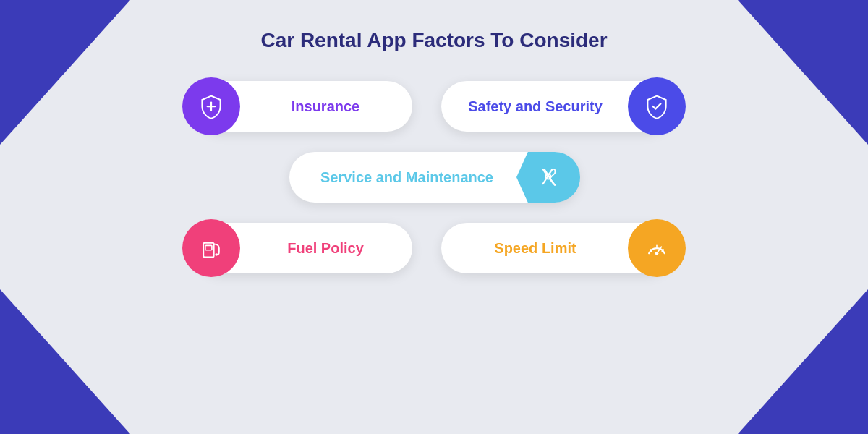 The image size is (868, 434). Describe the element at coordinates (657, 248) in the screenshot. I see `speed-icon-badge` at that location.